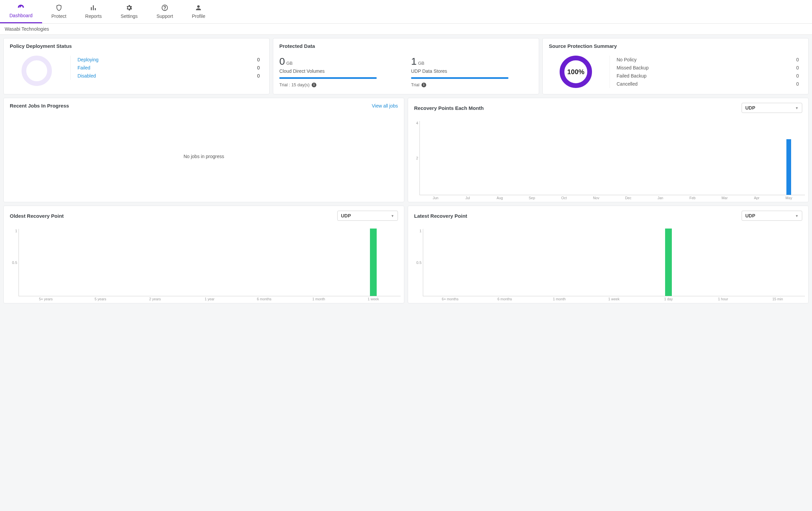 The image size is (812, 511). Describe the element at coordinates (136, 66) in the screenshot. I see `card-policy-deployment: Policy Deployment Status Deploying0 Fail…` at that location.